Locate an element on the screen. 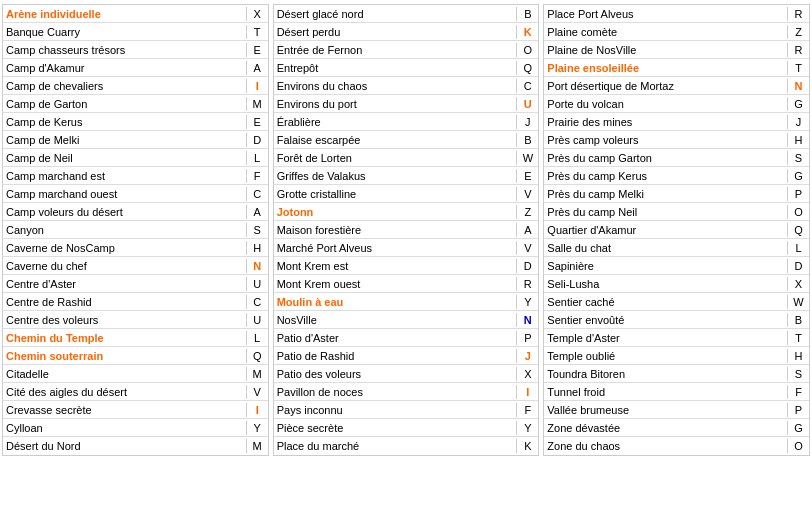  table-row: Prairie des minesJ is located at coordinates (676, 122).